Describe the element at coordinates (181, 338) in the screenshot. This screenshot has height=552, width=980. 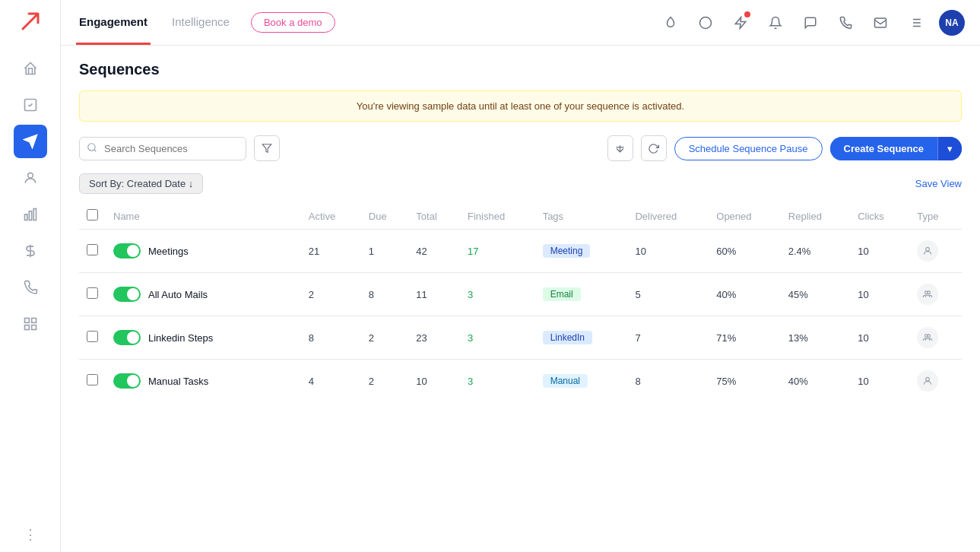
I see `sequence-name: Linkedin Steps` at that location.